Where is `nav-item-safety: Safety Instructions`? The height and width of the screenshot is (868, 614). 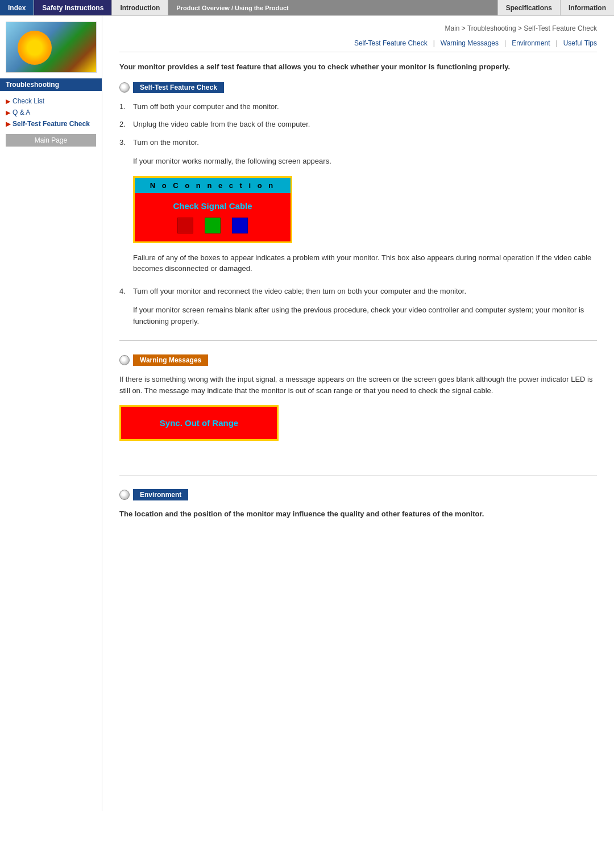
nav-item-safety: Safety Instructions is located at coordinates (73, 8).